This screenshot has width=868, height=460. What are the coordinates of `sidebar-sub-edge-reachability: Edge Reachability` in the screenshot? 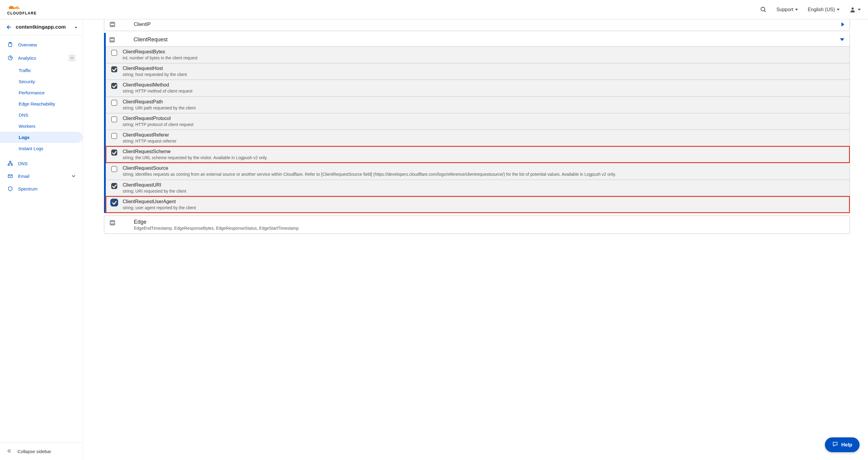 It's located at (41, 104).